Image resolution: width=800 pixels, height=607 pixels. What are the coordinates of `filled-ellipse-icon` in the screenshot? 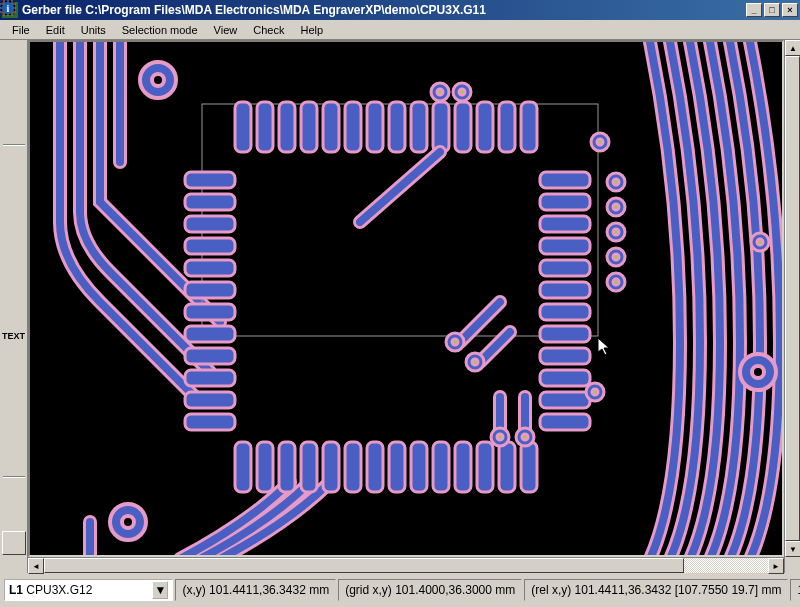 It's located at (14, 236).